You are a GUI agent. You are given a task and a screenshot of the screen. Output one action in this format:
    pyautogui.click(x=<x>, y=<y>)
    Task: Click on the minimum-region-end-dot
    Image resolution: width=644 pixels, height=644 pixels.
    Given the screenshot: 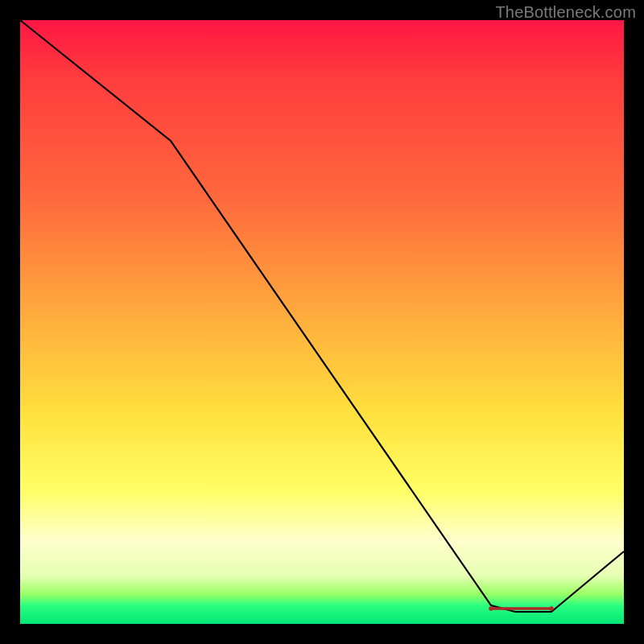 What is the action you would take?
    pyautogui.click(x=551, y=609)
    